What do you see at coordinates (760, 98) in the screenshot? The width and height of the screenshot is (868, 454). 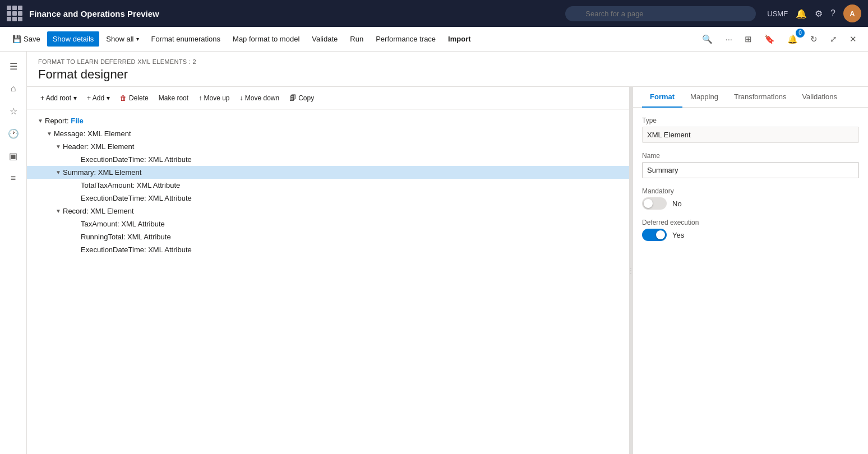 I see `tab-transformations: Transformations` at bounding box center [760, 98].